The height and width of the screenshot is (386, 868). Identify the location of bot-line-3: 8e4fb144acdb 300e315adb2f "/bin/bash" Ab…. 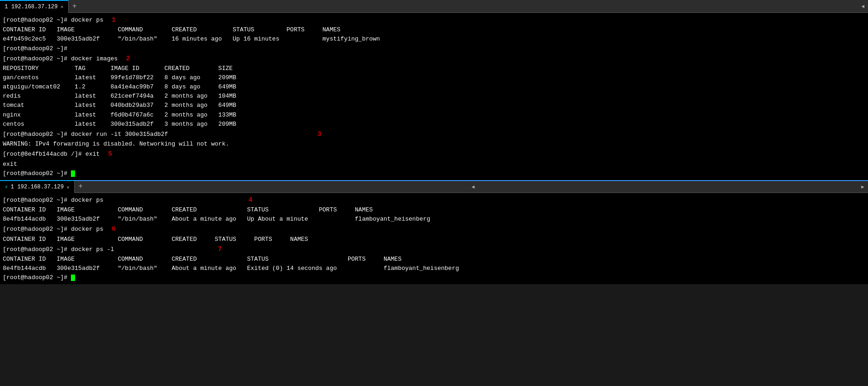
(434, 219).